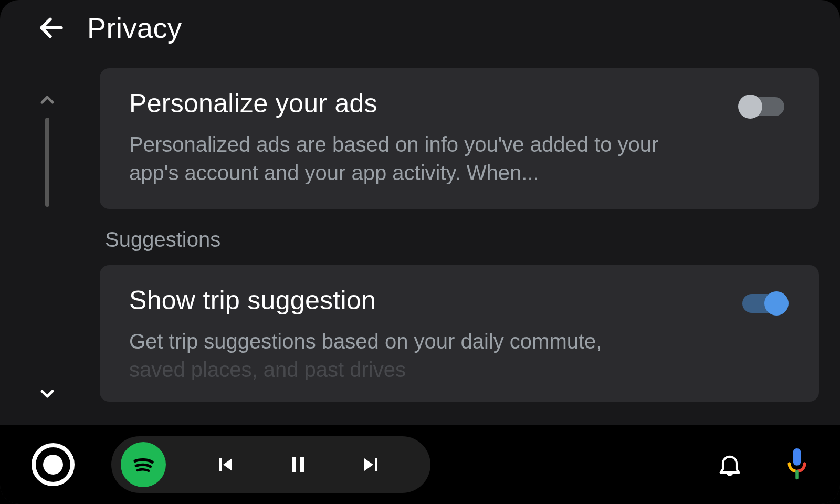 The width and height of the screenshot is (840, 504). I want to click on scroll-indicator, so click(47, 247).